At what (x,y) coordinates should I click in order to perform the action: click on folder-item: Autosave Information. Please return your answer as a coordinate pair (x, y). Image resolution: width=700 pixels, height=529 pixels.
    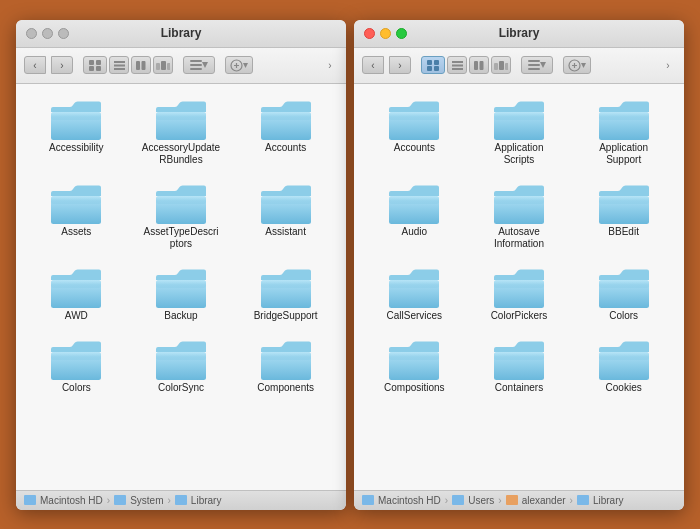
    Looking at the image, I should click on (520, 216).